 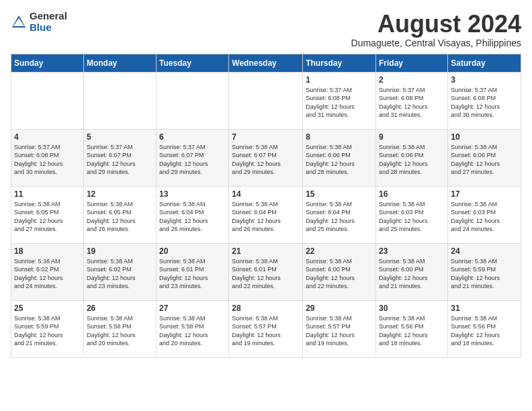 I want to click on calendar-cell-w3-d2: 12Sunrise: 5:38 AMSunset: 6:05 PMDayligh…, so click(x=120, y=215).